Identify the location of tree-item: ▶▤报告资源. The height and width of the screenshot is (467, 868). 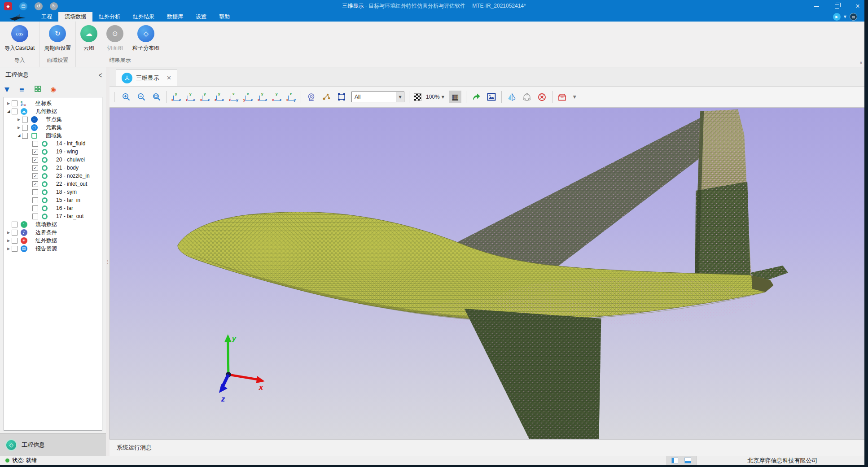
(53, 249).